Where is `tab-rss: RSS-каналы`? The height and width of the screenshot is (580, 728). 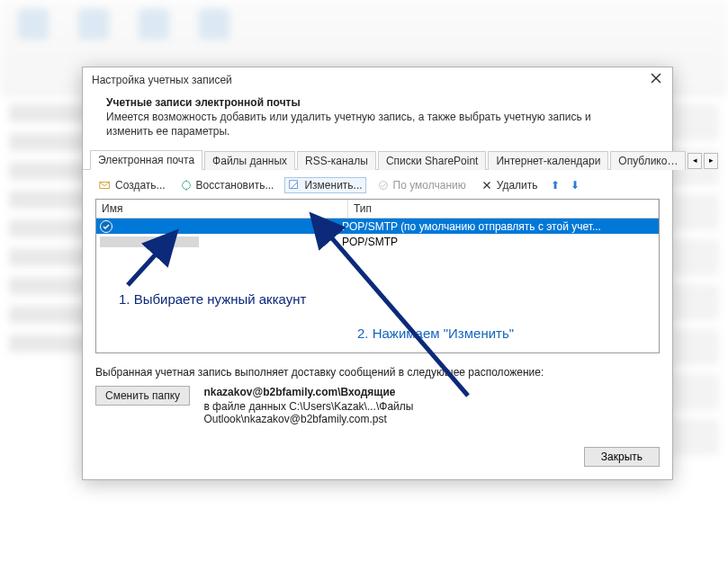
tab-rss: RSS-каналы is located at coordinates (337, 160).